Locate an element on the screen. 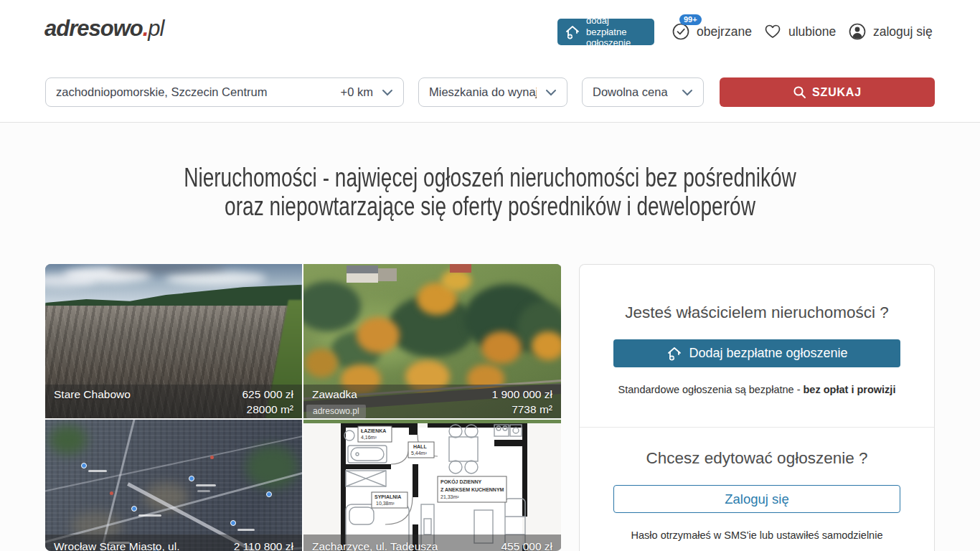 The height and width of the screenshot is (551, 980). add-listing-sidebar-label: Dodaj bezpłatne ogłoszenie is located at coordinates (768, 353).